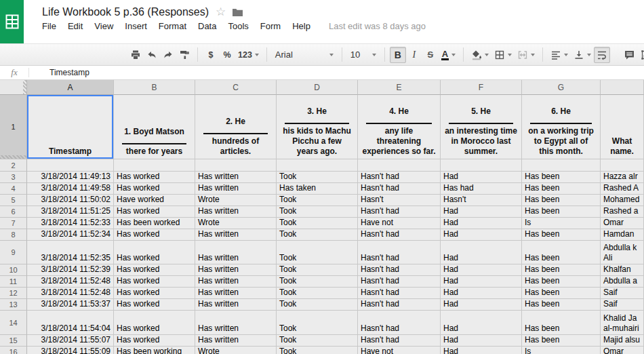 This screenshot has width=644, height=354. I want to click on cell-a1: Timestamp, so click(71, 127).